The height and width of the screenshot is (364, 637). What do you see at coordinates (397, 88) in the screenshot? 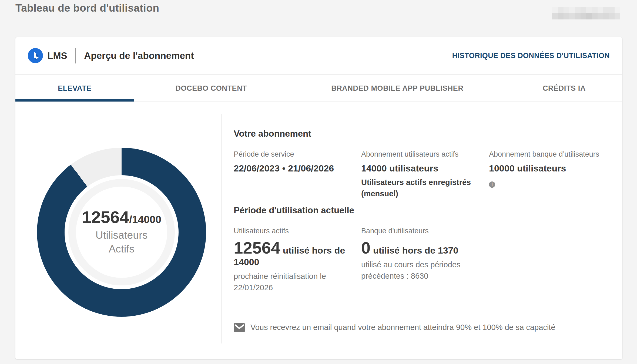
I see `tab-branded-mobile-app-publisher: BRANDED MOBILE APP PUBLISHER` at bounding box center [397, 88].